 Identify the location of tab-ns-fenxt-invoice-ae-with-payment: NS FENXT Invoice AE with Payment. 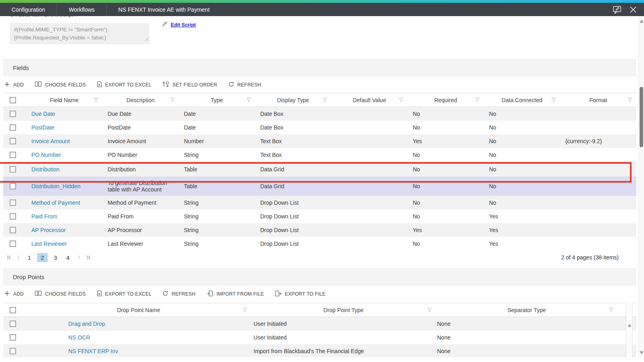
(164, 10).